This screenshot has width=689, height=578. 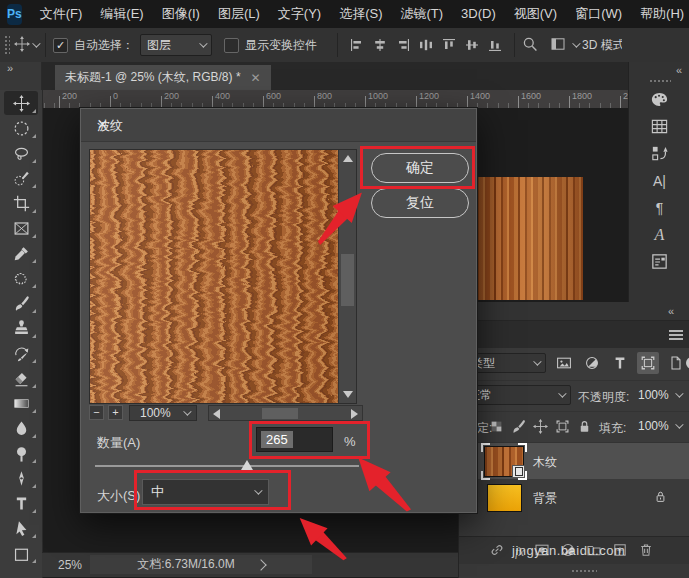 I want to click on patch-tool, so click(x=21, y=278).